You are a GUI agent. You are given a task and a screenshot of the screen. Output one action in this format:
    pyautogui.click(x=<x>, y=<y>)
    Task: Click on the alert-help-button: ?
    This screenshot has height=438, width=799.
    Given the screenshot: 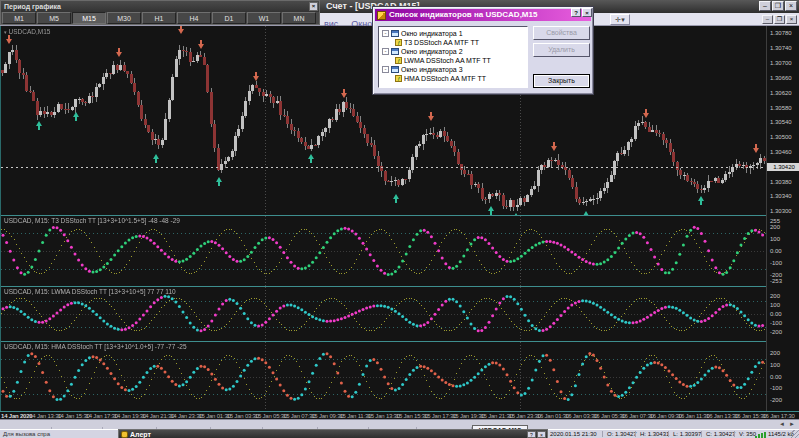 What is the action you would take?
    pyautogui.click(x=532, y=434)
    